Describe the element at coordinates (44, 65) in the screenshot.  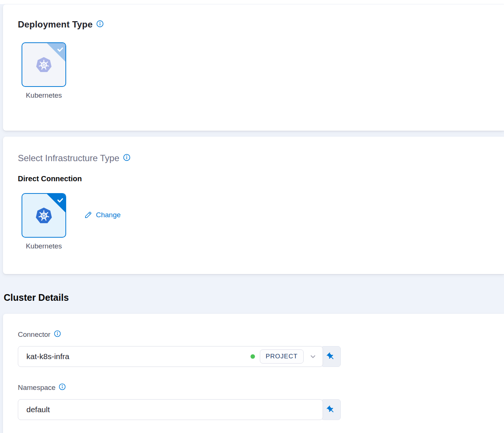
I see `deployment-type-card-kubernetes` at that location.